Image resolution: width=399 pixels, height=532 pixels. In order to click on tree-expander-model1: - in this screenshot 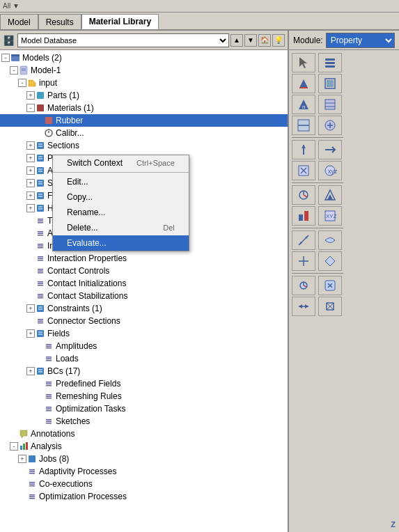, I will do `click(14, 70)`.